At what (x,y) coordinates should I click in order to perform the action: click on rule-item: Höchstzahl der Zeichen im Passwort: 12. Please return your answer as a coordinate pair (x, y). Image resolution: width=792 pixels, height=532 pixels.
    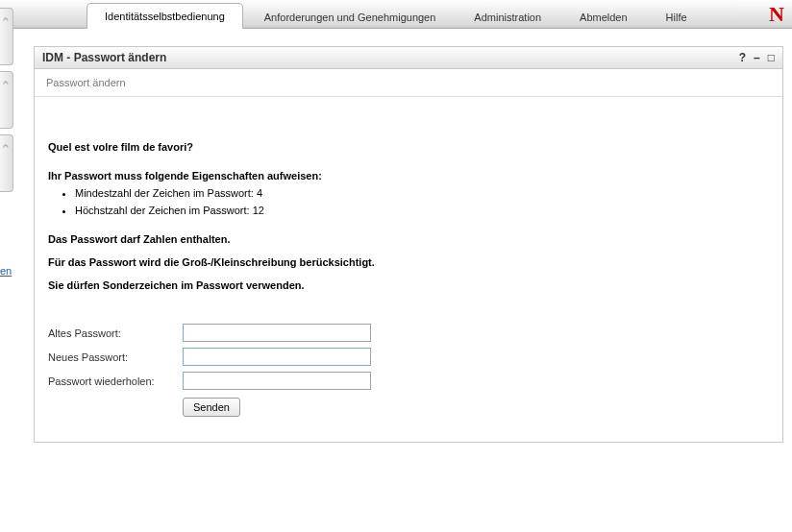
    Looking at the image, I should click on (422, 210).